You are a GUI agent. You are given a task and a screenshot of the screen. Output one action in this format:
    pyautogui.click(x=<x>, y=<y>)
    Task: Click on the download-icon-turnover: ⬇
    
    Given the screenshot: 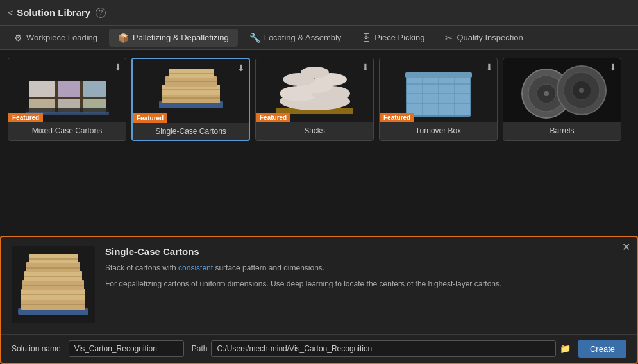 What is the action you would take?
    pyautogui.click(x=489, y=67)
    